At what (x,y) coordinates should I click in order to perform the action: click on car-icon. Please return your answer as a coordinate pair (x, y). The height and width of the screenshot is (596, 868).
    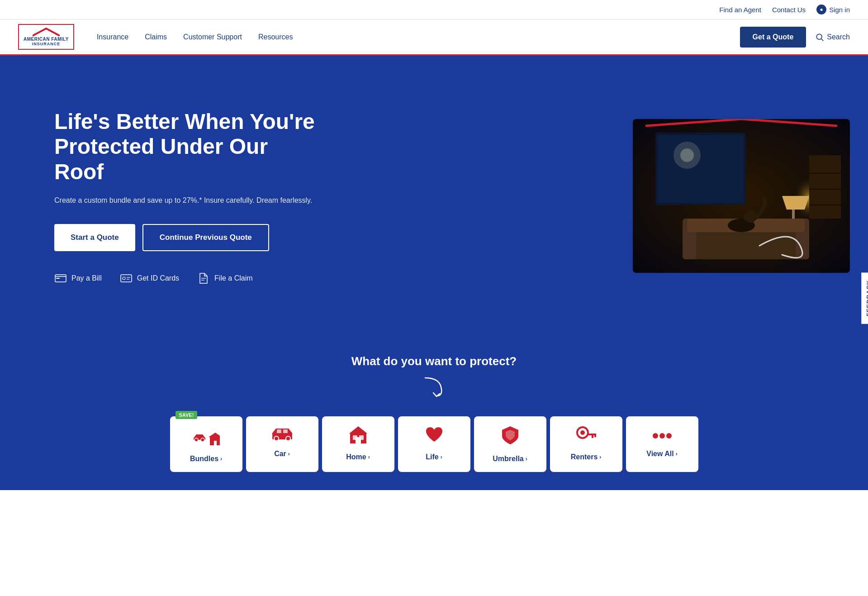
    Looking at the image, I should click on (282, 435).